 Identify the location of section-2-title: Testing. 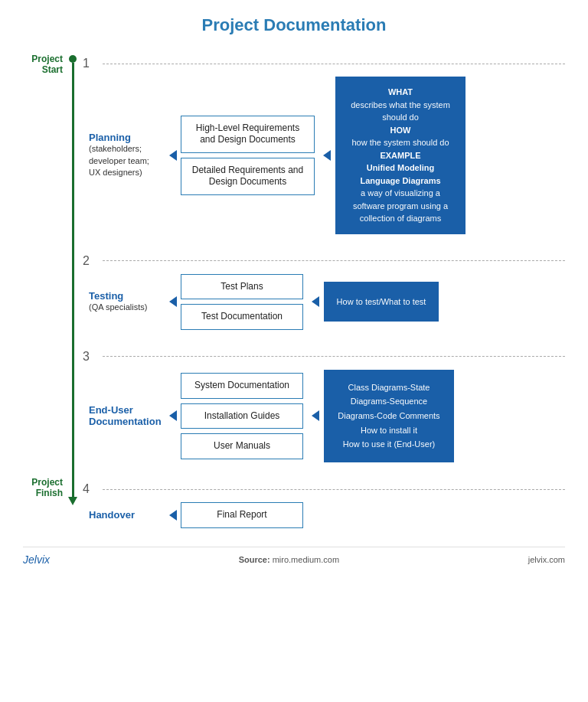
(126, 295).